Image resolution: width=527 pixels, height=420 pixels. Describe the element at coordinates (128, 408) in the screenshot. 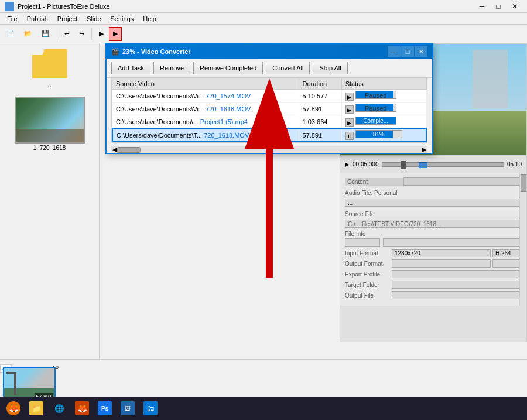

I see `picturestoexe-icon: 🖼` at that location.